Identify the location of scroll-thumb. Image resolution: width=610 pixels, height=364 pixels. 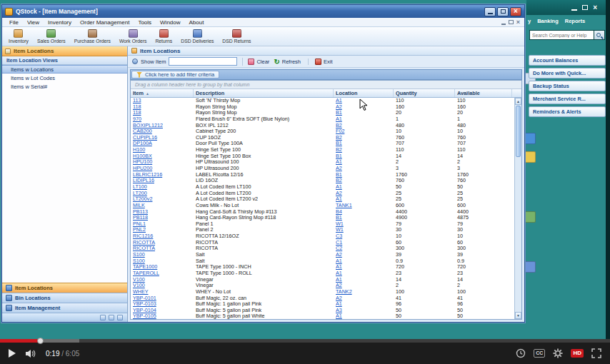
(519, 131).